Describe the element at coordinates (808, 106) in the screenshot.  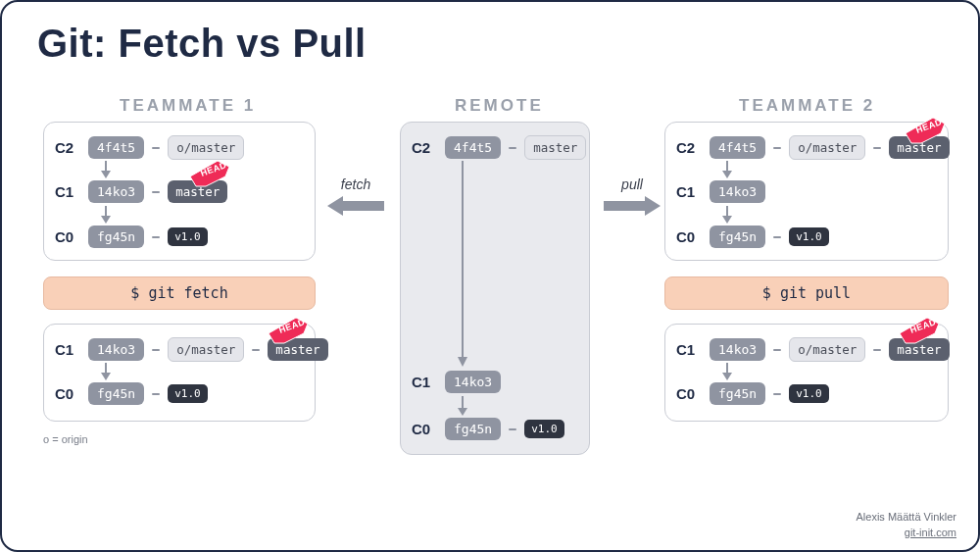
I see `header-teammate2: TEAMMATE 2` at that location.